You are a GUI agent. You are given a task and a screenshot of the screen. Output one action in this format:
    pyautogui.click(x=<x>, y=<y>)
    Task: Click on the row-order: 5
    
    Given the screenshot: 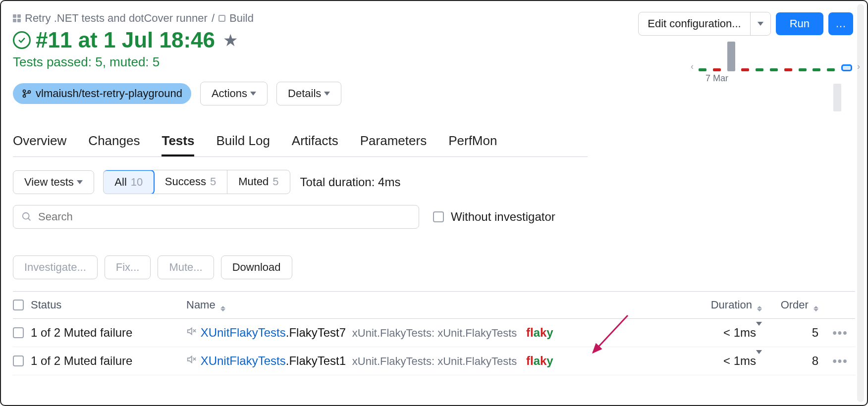 What is the action you would take?
    pyautogui.click(x=794, y=333)
    